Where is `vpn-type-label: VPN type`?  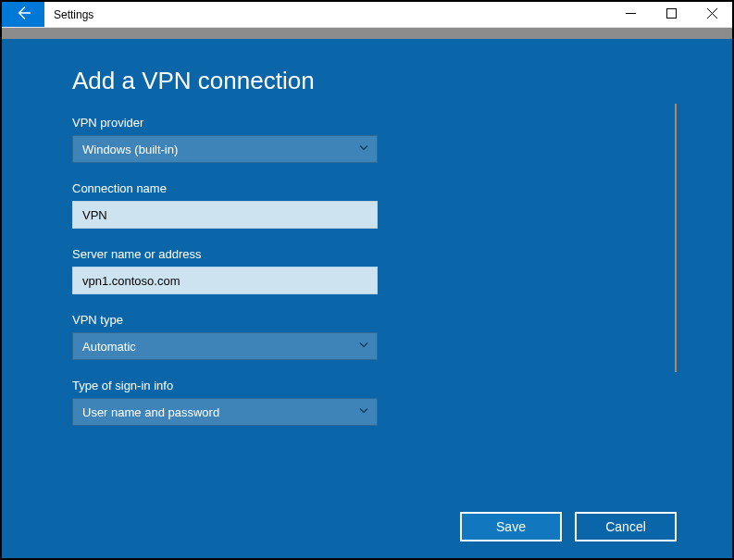
vpn-type-label: VPN type is located at coordinates (367, 320).